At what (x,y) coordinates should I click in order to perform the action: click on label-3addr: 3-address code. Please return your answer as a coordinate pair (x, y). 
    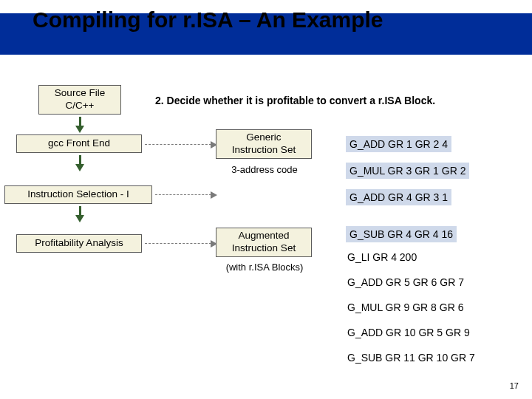
    Looking at the image, I should click on (265, 170).